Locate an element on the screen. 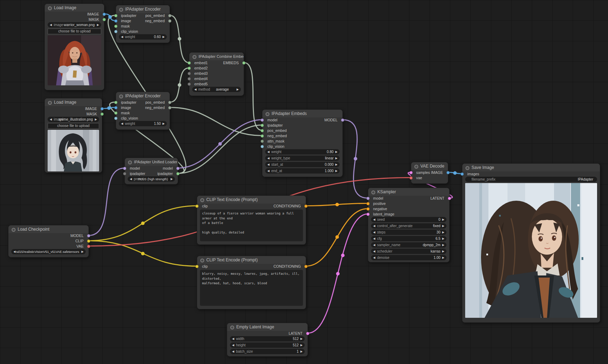  ipadapter-output-port is located at coordinates (178, 174).